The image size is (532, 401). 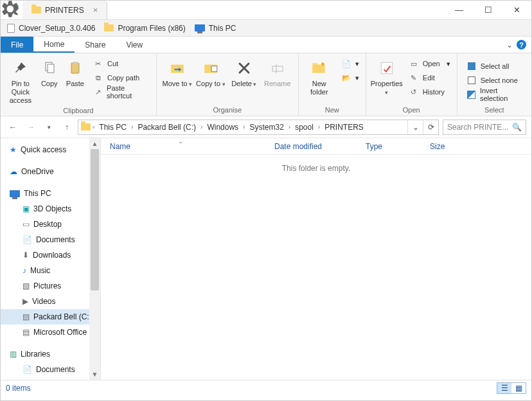 What do you see at coordinates (511, 388) in the screenshot?
I see `view-toggle: ☰ ▦` at bounding box center [511, 388].